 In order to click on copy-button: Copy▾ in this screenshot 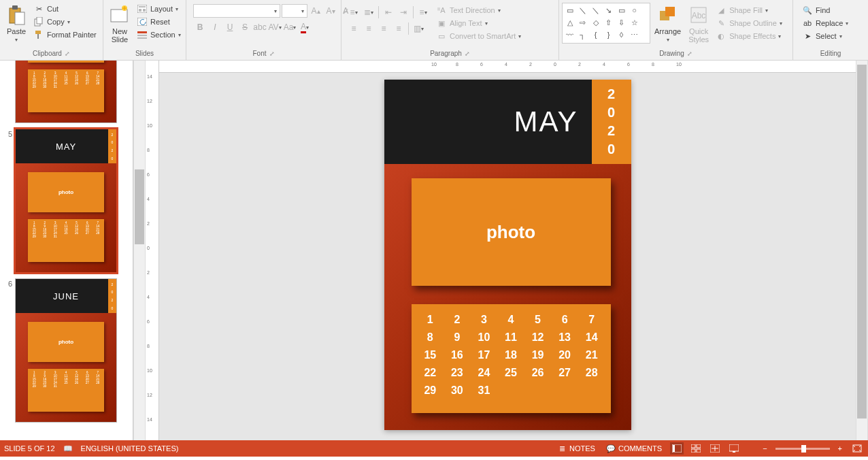, I will do `click(65, 22)`.